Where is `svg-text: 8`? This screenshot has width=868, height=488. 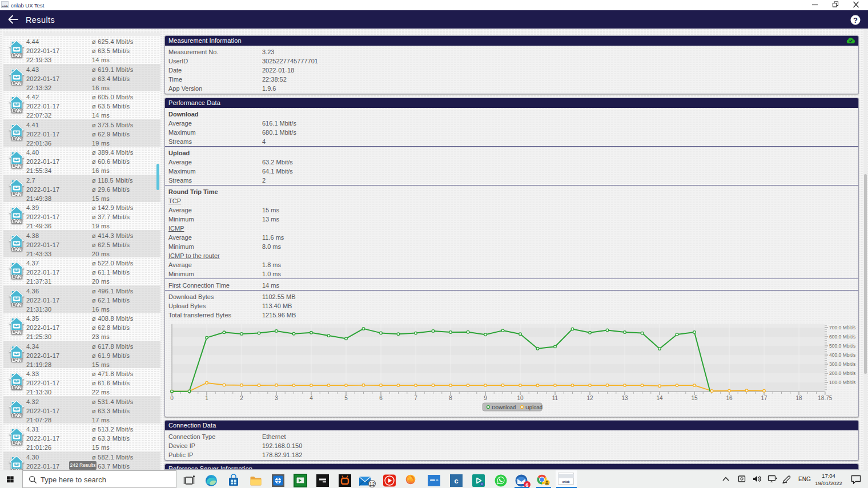
svg-text: 8 is located at coordinates (451, 398).